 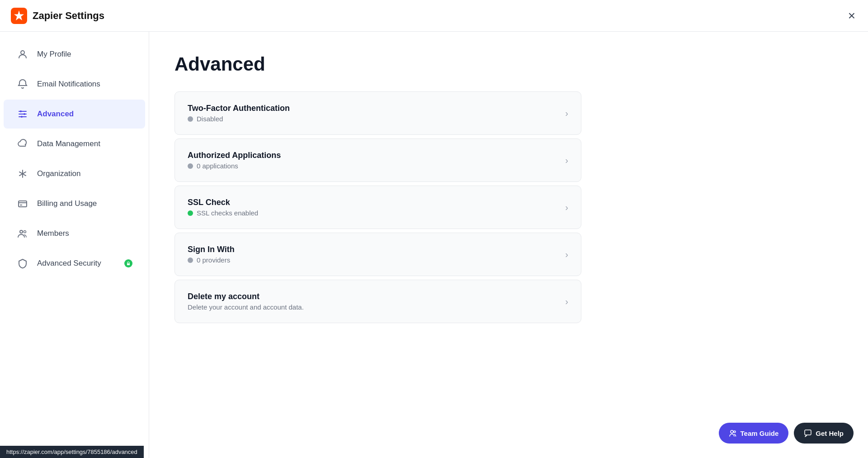 What do you see at coordinates (830, 434) in the screenshot?
I see `get-help-label: Get Help` at bounding box center [830, 434].